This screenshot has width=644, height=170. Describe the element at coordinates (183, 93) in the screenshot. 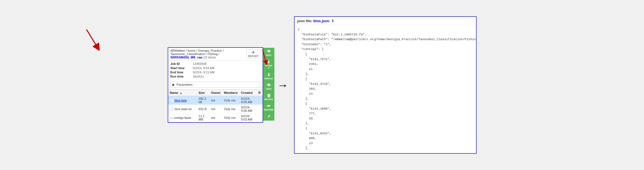

I see `col-name: Name ▲` at that location.